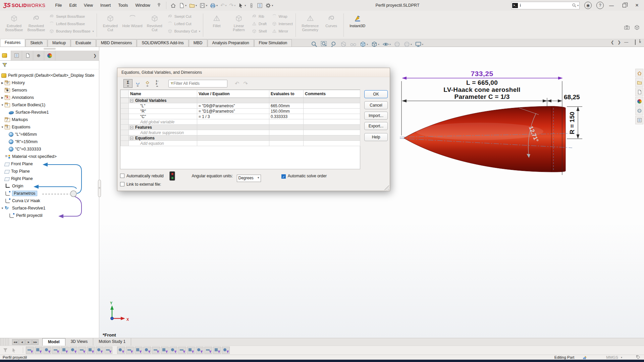  I want to click on reference-geometry-button: Reference Geometry, so click(310, 22).